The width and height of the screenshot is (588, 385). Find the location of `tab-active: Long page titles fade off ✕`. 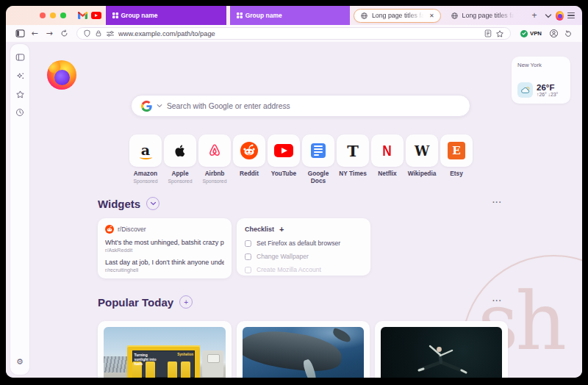

tab-active: Long page titles fade off ✕ is located at coordinates (397, 16).